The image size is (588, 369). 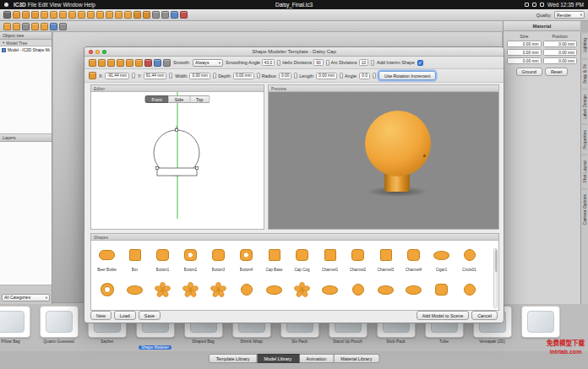 I want to click on layers-list, so click(x=25, y=214).